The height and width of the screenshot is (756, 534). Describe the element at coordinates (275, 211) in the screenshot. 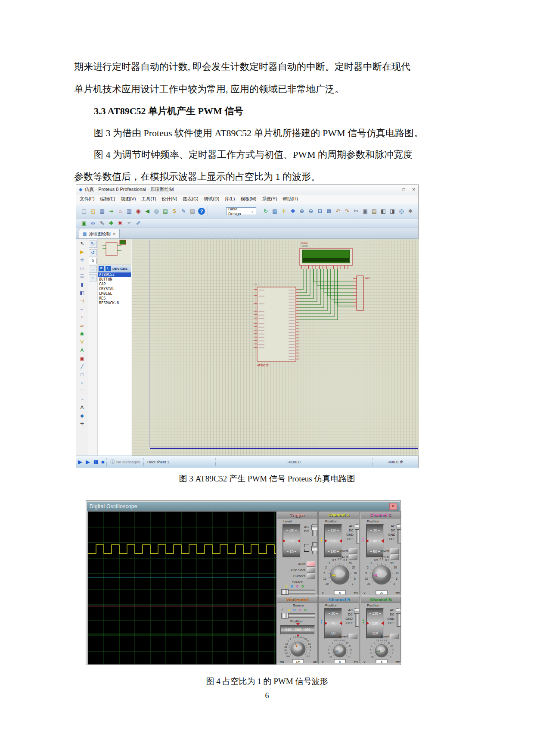

I see `grid-toggle-icon: ▦` at that location.